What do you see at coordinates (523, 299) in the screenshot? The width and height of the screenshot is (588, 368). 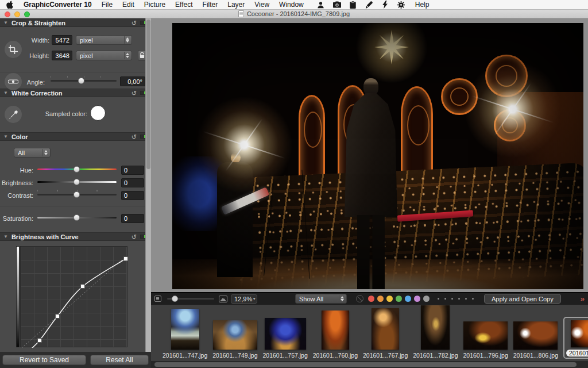 I see `apply-and-open-copy-button: Apply and Open Copy` at bounding box center [523, 299].